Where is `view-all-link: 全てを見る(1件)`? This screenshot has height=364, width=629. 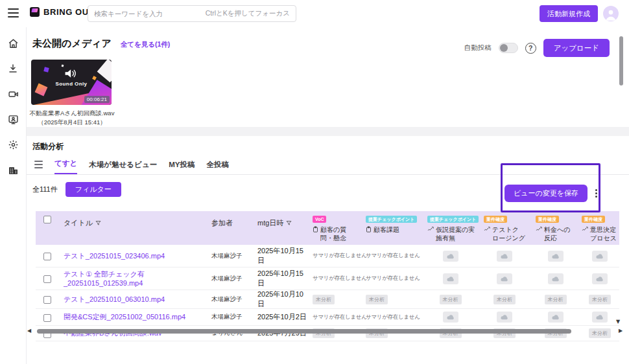
view-all-link: 全てを見る(1件) is located at coordinates (145, 45).